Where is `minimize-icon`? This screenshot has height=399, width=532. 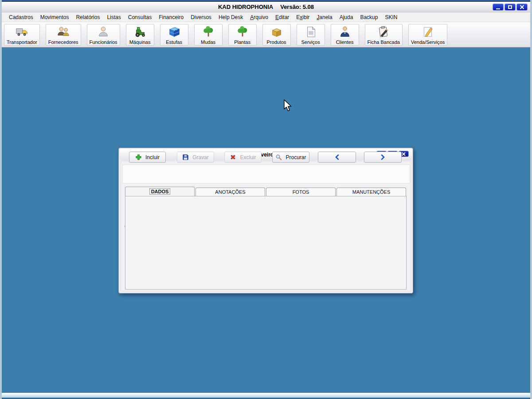 minimize-icon is located at coordinates (498, 9).